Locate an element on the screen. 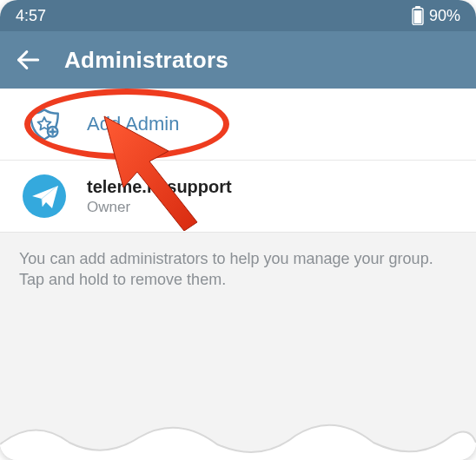 This screenshot has height=460, width=476. add-admin-label: Add Admin is located at coordinates (133, 124).